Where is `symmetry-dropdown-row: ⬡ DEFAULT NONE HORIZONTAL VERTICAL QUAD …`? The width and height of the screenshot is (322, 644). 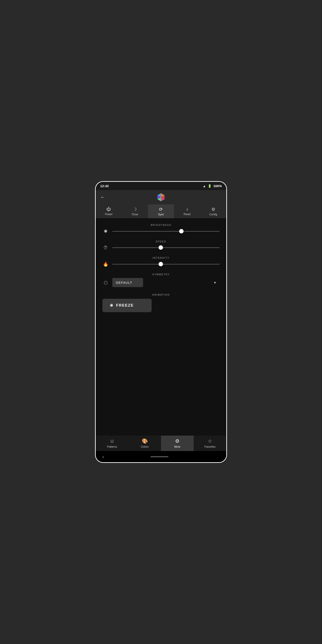 symmetry-dropdown-row: ⬡ DEFAULT NONE HORIZONTAL VERTICAL QUAD … is located at coordinates (161, 282).